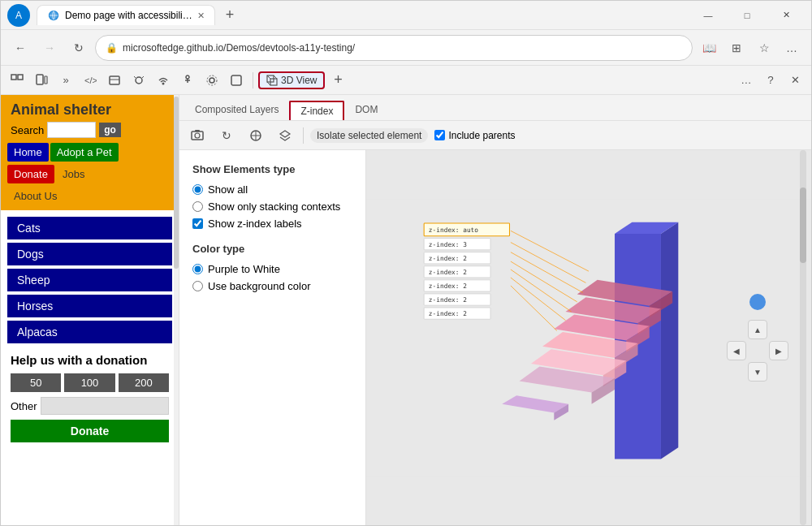  What do you see at coordinates (779, 351) in the screenshot?
I see `nav-right-button: ▶` at bounding box center [779, 351].